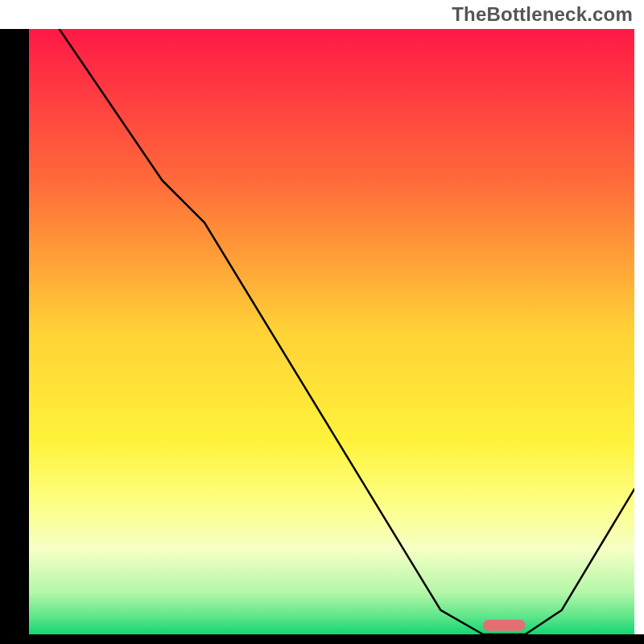  I want to click on axis-left, so click(14, 336).